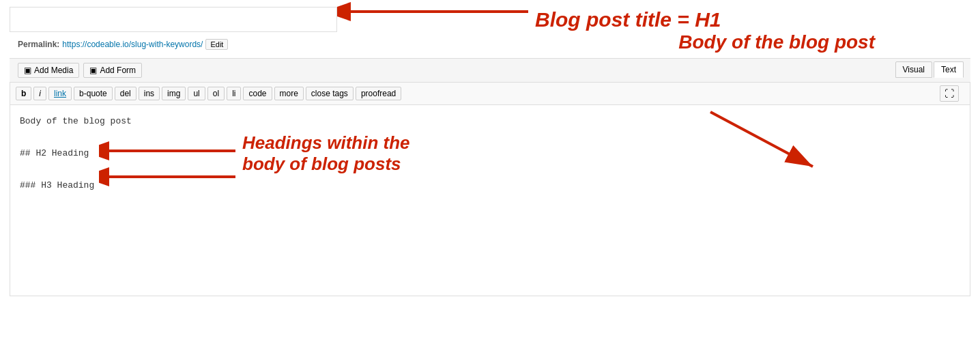 The width and height of the screenshot is (980, 342). I want to click on form-icon: ▣, so click(93, 70).